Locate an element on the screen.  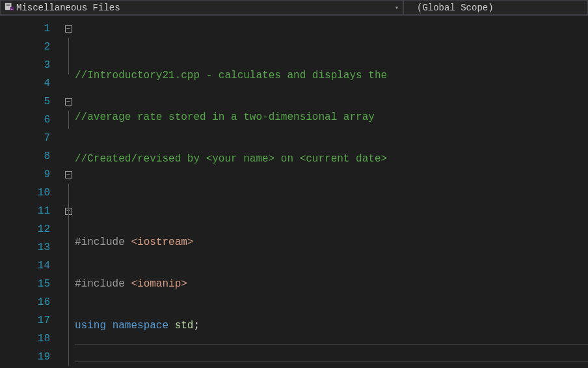
code-line: #include <iostream> is located at coordinates (332, 242).